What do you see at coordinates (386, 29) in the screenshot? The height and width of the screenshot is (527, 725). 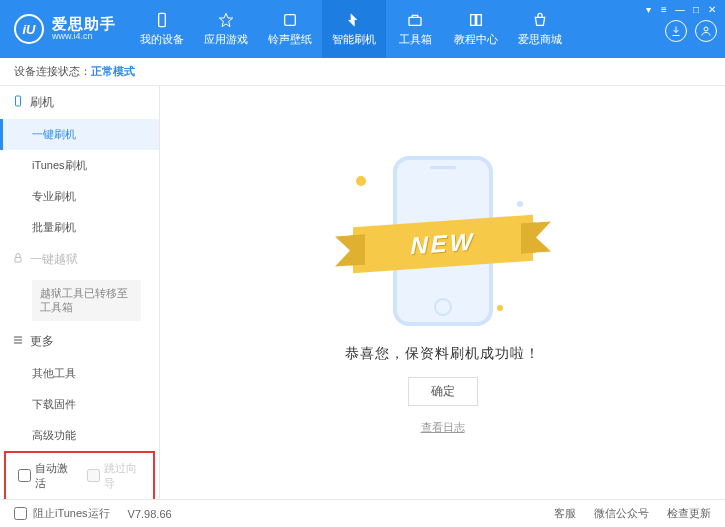 I see `top-nav: 我的设备 应用游戏 铃声壁纸 智能刷机 工具箱 教程中心 爱思商城` at bounding box center [386, 29].